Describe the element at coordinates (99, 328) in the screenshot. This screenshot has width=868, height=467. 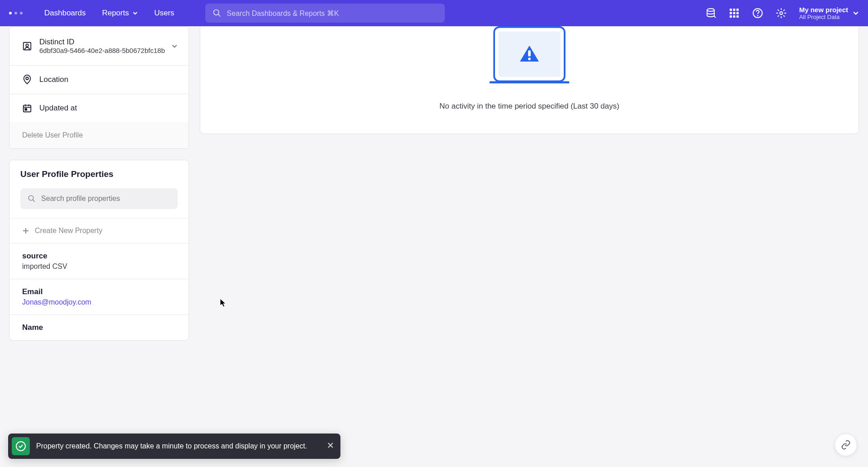
I see `property-row-name: Name` at that location.